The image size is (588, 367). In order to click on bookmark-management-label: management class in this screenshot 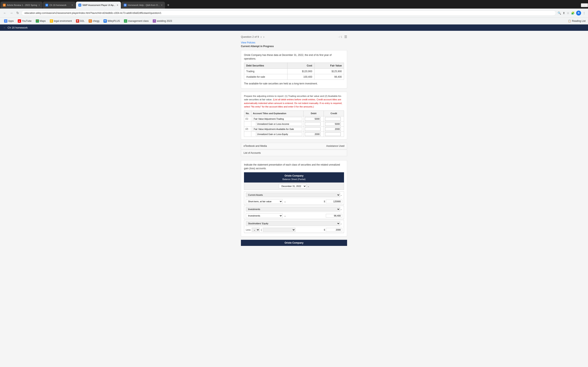, I will do `click(138, 21)`.